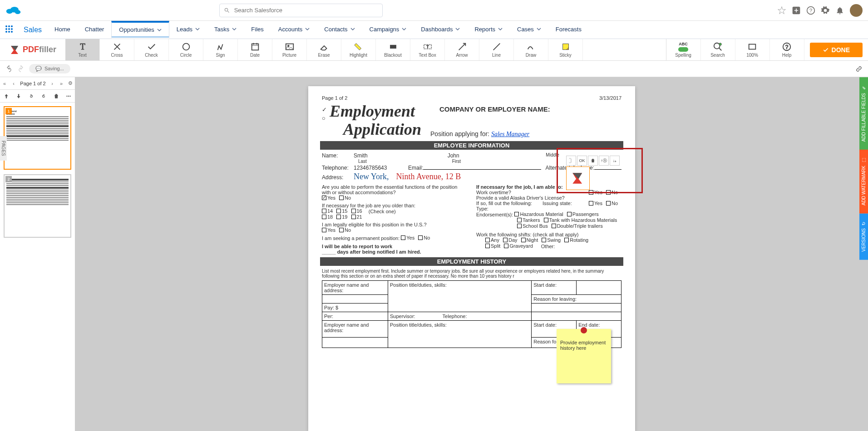 Image resolution: width=868 pixels, height=431 pixels. What do you see at coordinates (796, 10) in the screenshot?
I see `add-icon` at bounding box center [796, 10].